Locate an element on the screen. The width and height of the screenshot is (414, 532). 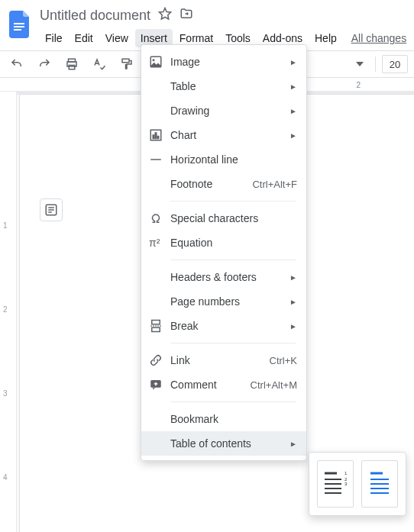
toc-submenu: 1 2 3 is located at coordinates (357, 484).